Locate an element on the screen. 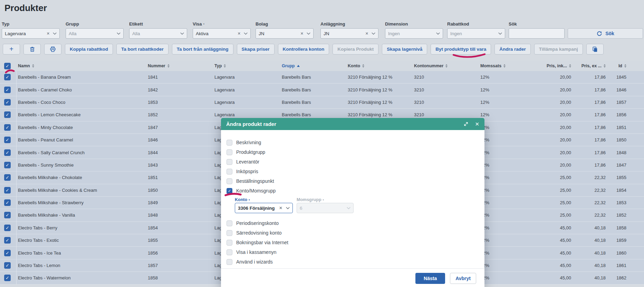 This screenshot has width=644, height=287. modal-option-after-0: Periodiseringskonto is located at coordinates (353, 223).